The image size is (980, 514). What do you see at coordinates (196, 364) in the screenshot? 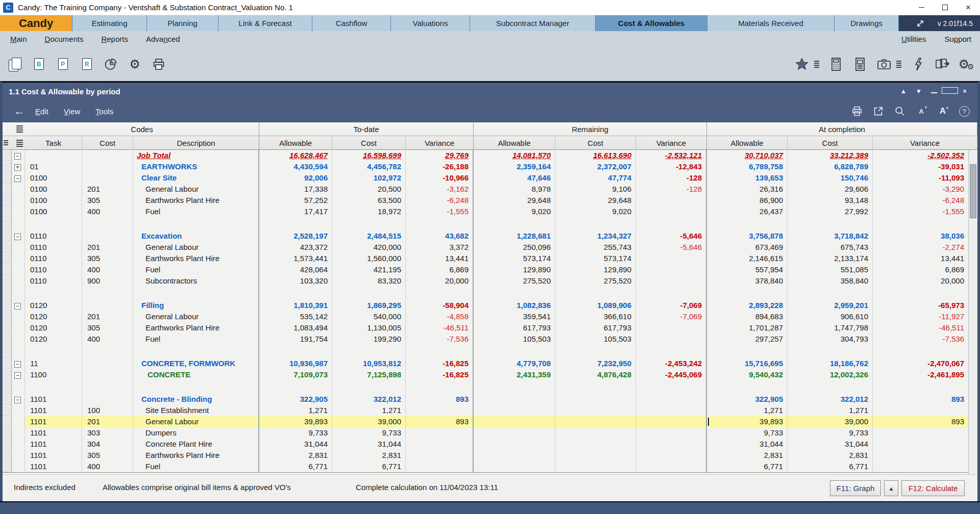
I see `description-cell: CONCRETE, FORMWORK` at bounding box center [196, 364].